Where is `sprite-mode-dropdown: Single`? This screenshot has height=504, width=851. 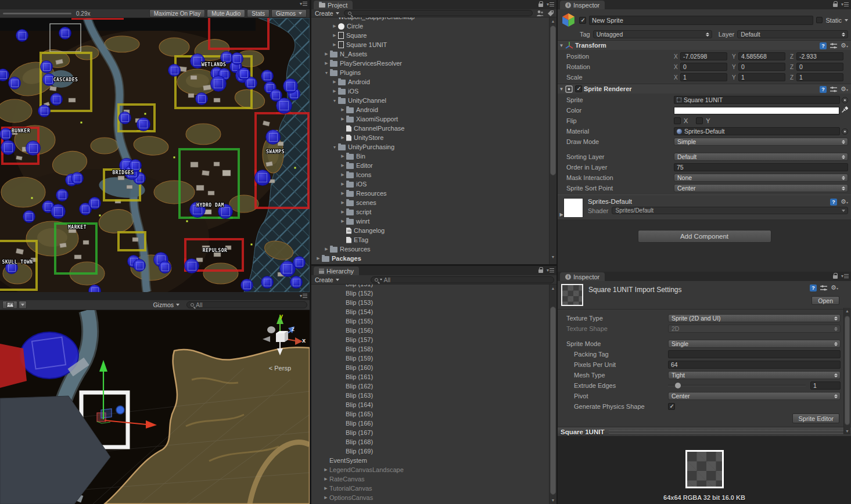 sprite-mode-dropdown: Single is located at coordinates (754, 344).